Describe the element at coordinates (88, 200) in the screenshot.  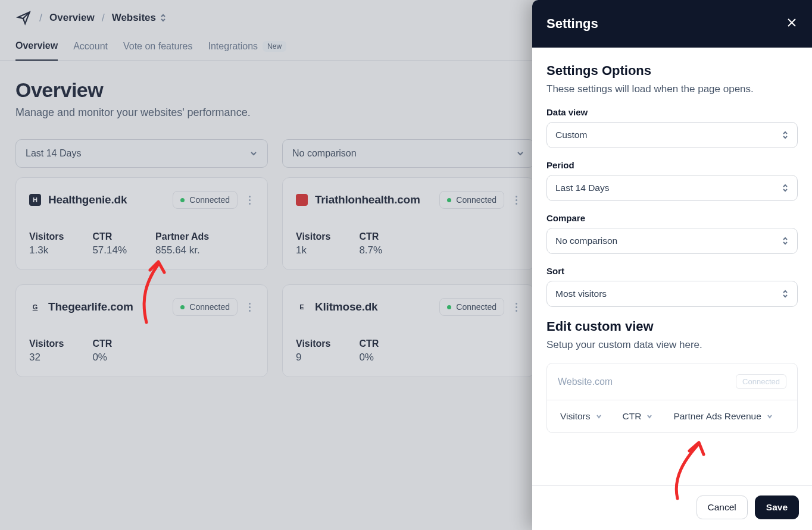
I see `site-name: Healthgenie.dk` at that location.